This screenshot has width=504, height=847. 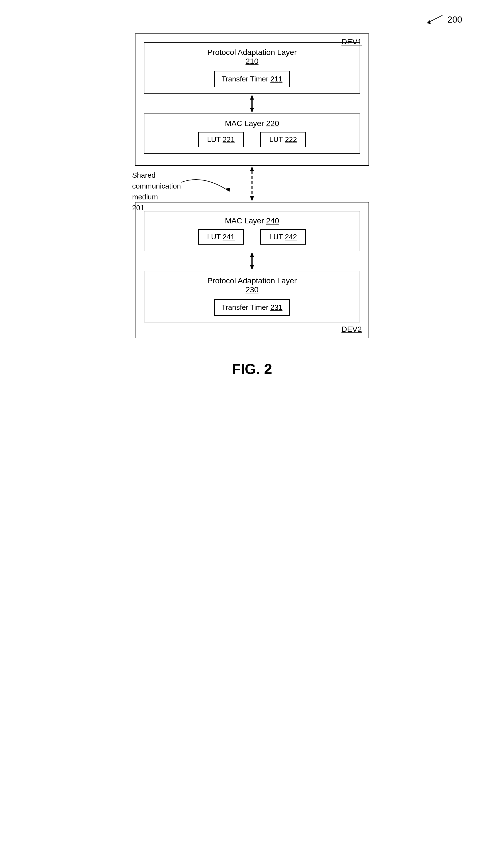 What do you see at coordinates (252, 289) in the screenshot?
I see `pal-230-number: 230` at bounding box center [252, 289].